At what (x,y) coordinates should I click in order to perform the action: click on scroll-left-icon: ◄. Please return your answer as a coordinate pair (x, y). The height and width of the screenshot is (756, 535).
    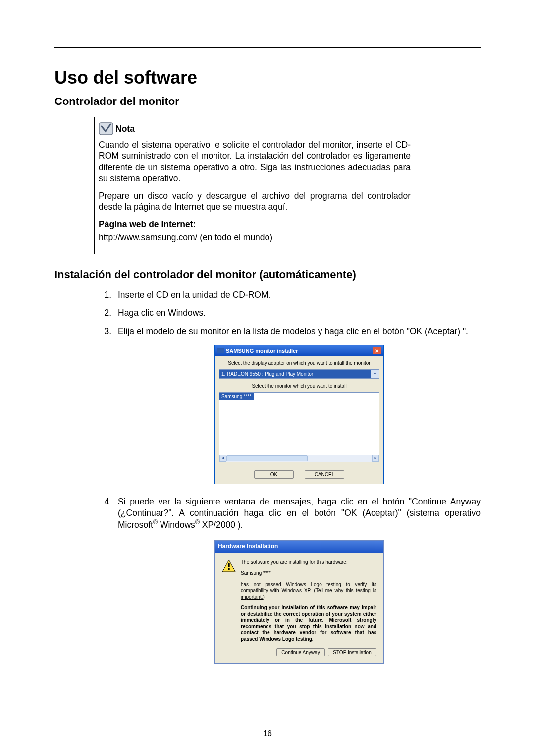
    Looking at the image, I should click on (223, 458).